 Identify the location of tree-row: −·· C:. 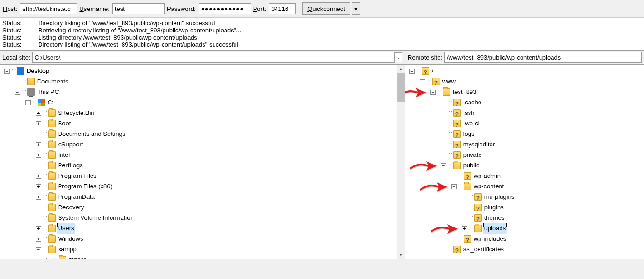
(199, 103).